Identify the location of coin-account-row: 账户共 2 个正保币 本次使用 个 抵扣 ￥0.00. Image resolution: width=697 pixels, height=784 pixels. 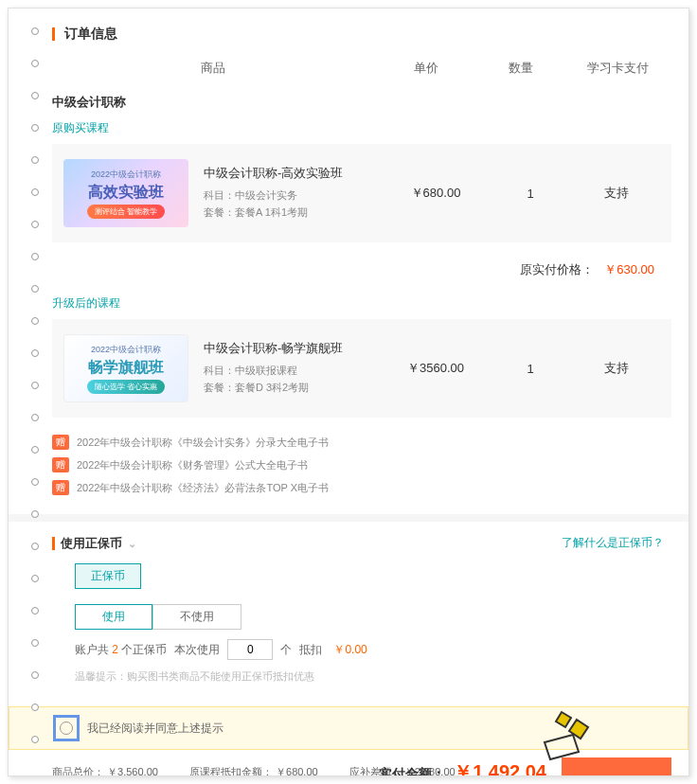
(373, 650).